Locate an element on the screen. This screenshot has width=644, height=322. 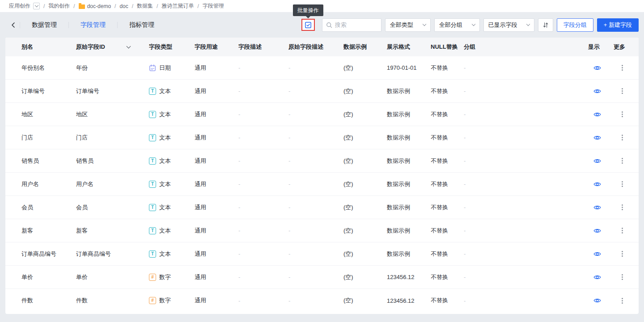
folder-icon is located at coordinates (82, 7).